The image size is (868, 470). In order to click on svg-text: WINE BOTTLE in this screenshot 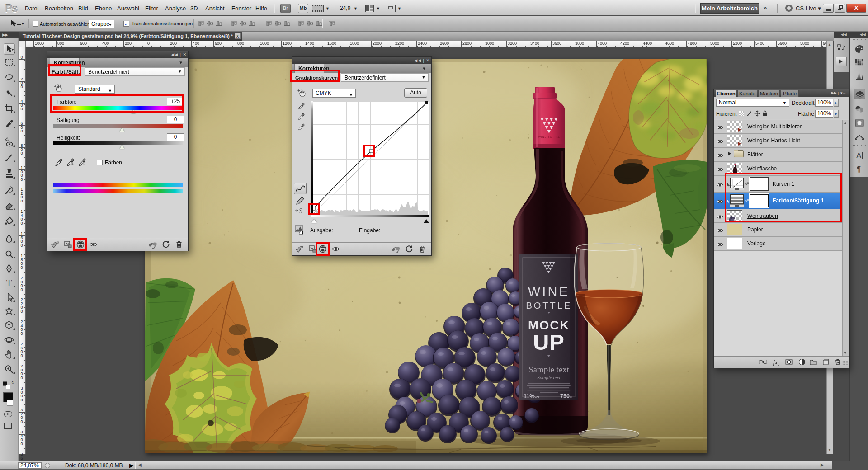, I will do `click(549, 137)`.